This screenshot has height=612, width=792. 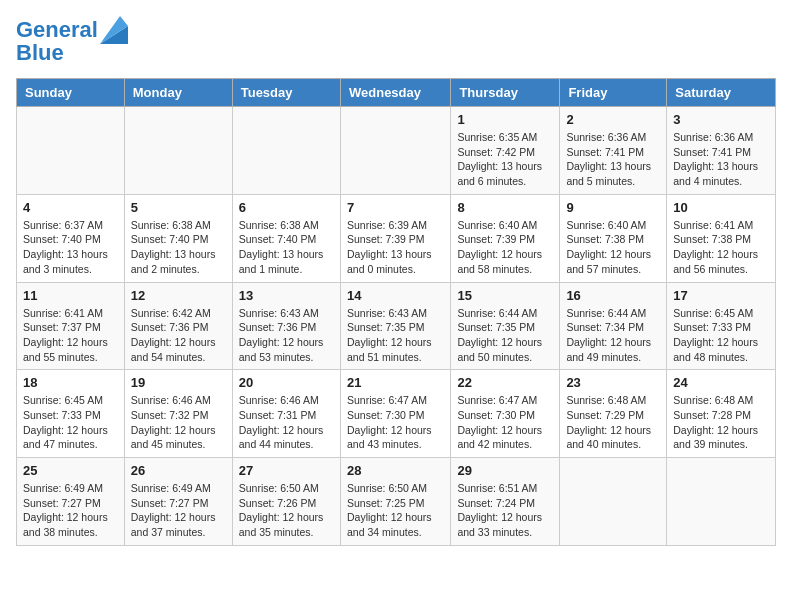 I want to click on day-cell: 9Sunrise: 6:40 AMSunset: 7:38 PMDaylight…, so click(x=614, y=238).